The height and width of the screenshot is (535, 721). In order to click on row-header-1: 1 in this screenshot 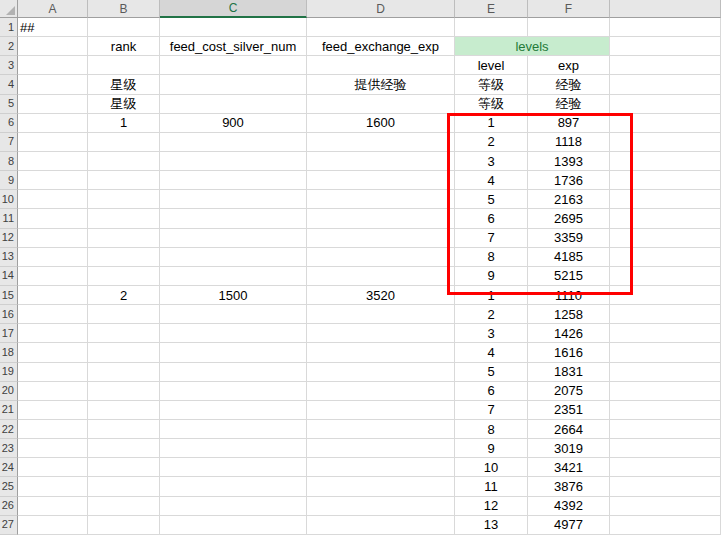, I will do `click(9, 28)`.